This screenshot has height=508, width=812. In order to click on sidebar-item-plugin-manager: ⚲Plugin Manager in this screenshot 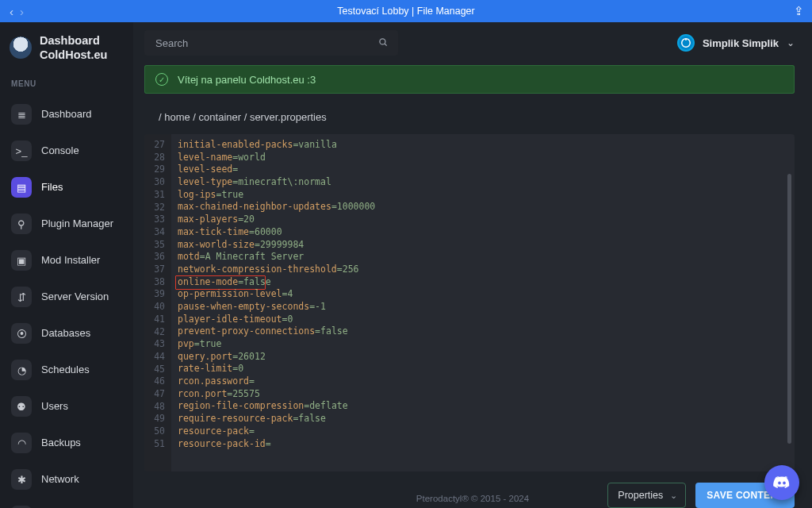, I will do `click(67, 224)`.